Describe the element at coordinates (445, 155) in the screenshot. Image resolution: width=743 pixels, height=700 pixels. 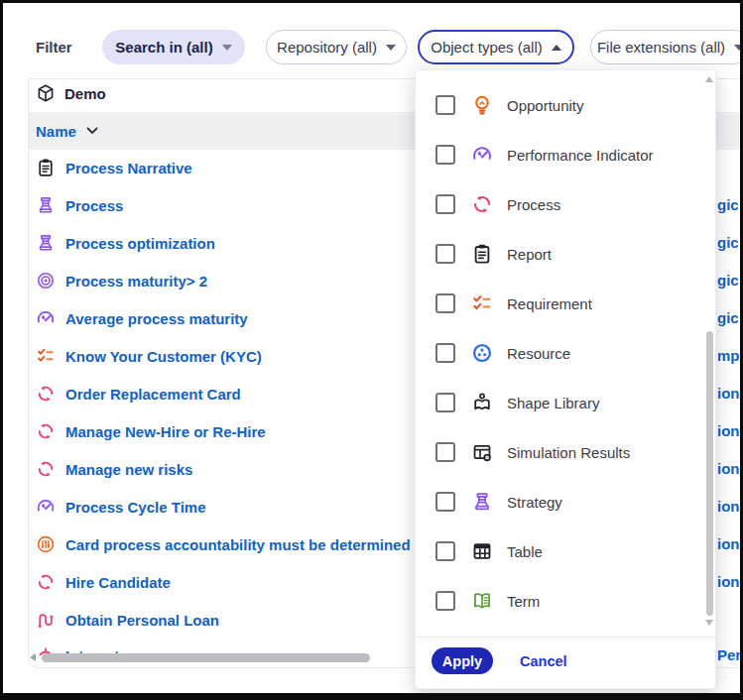
I see `performance-indicator-checkbox` at that location.